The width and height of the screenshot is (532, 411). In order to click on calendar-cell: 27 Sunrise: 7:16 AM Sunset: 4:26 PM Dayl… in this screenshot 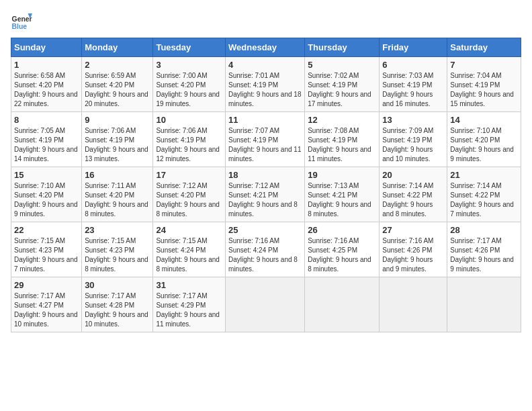, I will do `click(414, 250)`.